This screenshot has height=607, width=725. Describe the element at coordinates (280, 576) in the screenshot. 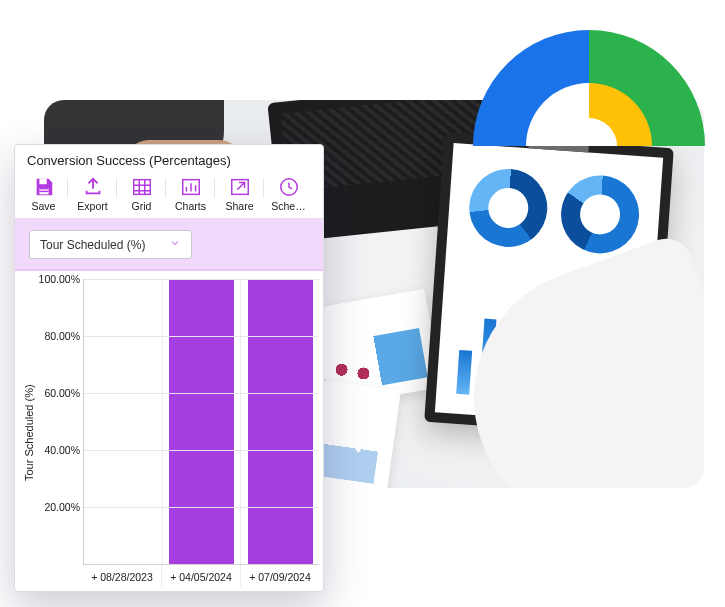

I see `x-tick-label: + 07/09/2024` at that location.